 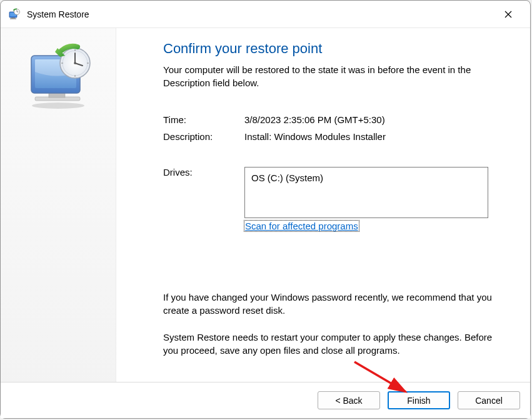 I want to click on back-button: < Back, so click(x=349, y=400).